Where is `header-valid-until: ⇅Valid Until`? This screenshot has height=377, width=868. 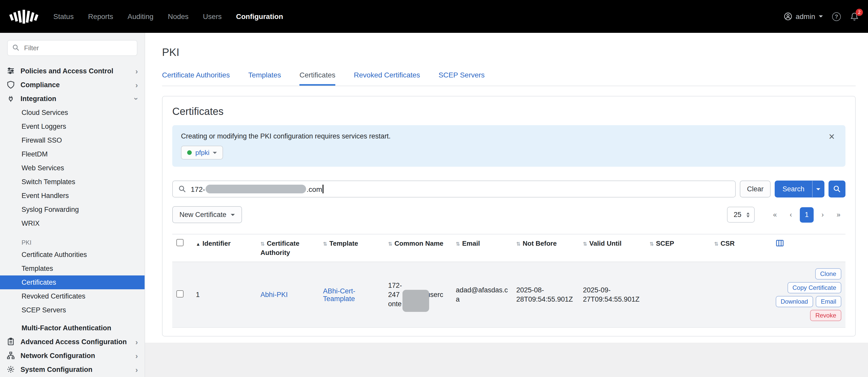 header-valid-until: ⇅Valid Until is located at coordinates (612, 248).